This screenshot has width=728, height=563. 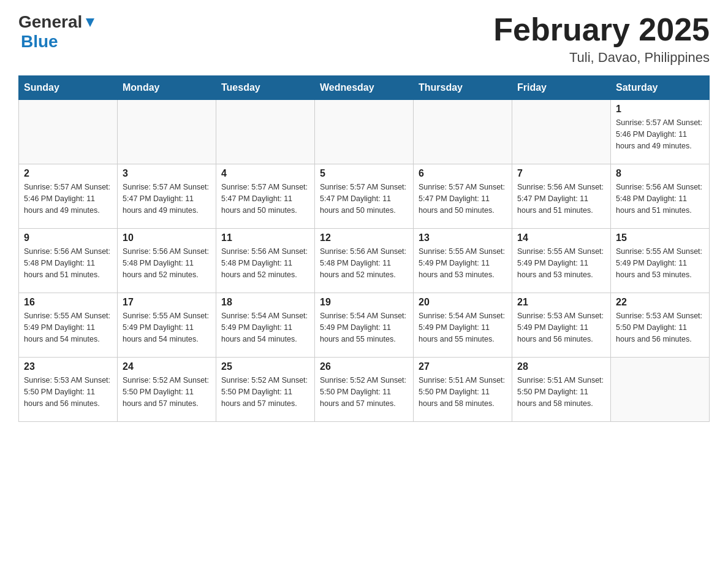 What do you see at coordinates (561, 327) in the screenshot?
I see `day-info: Sunrise: 5:53 AM Sunset: 5:49 PM Dayligh…` at bounding box center [561, 327].